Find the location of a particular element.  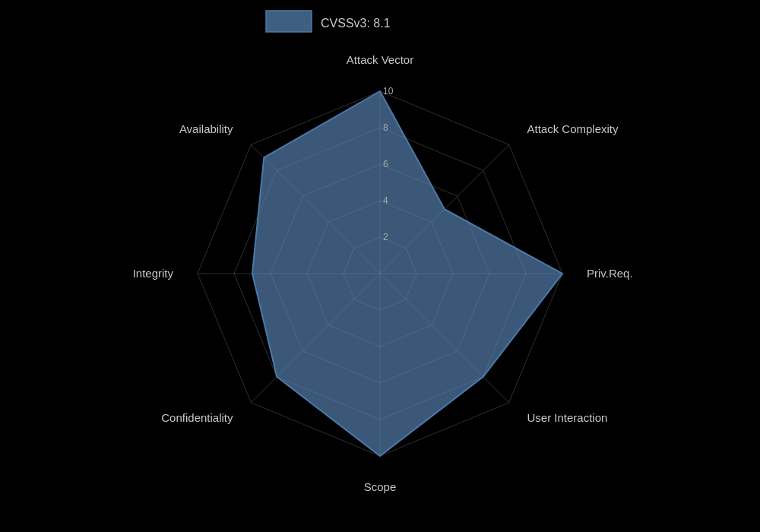

svg-text: CVSSv3: 8.1 is located at coordinates (356, 23).